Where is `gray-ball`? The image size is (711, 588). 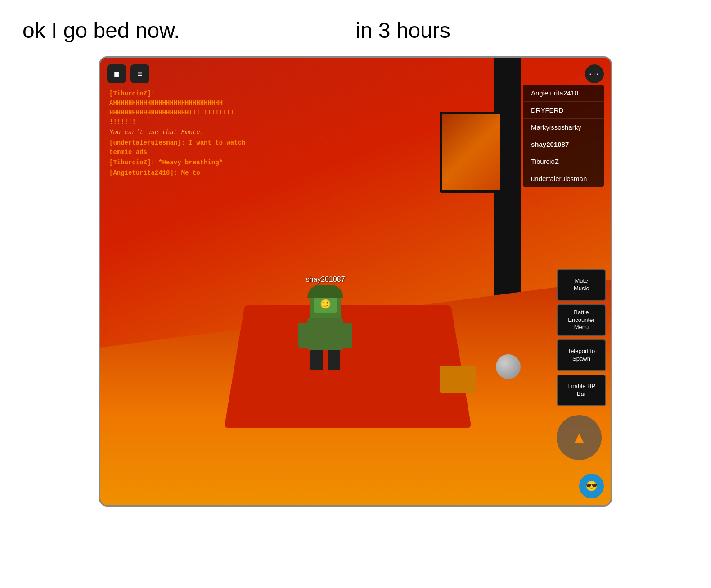
gray-ball is located at coordinates (508, 366).